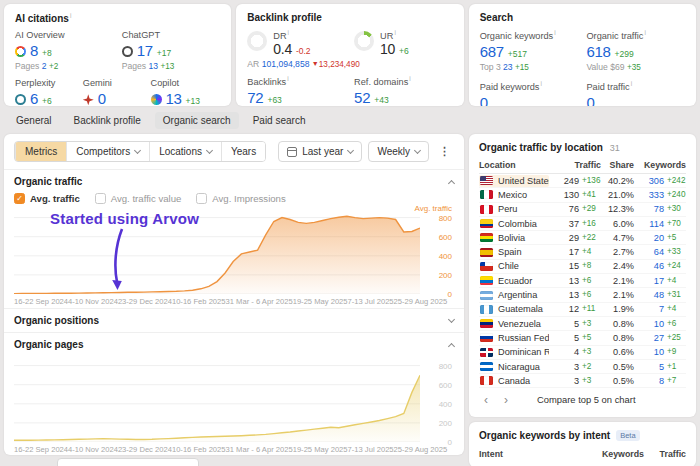  Describe the element at coordinates (234, 320) in the screenshot. I see `organic-positions-section-header: Organic positions` at that location.